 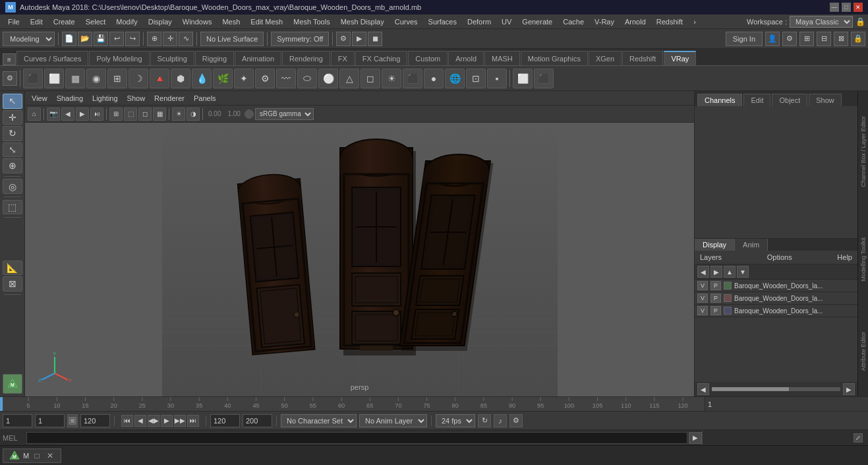 What do you see at coordinates (33, 78) in the screenshot?
I see `shelf-icon-1: ⬛` at bounding box center [33, 78].